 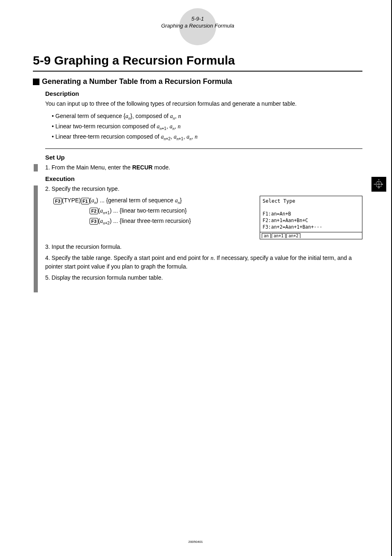 What do you see at coordinates (204, 247) in the screenshot?
I see `execution-step-3: 3. Input the recursion formula.` at bounding box center [204, 247].